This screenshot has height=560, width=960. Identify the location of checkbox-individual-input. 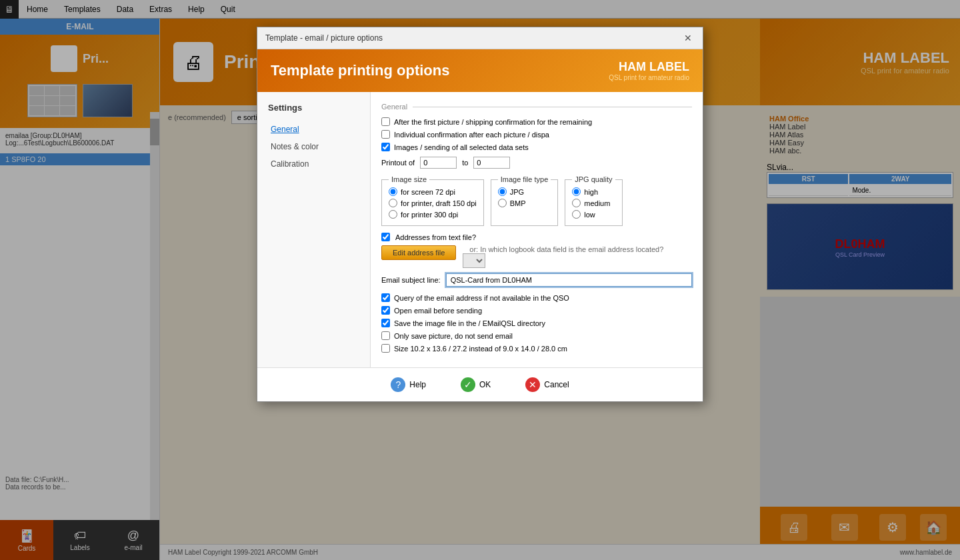
(385, 135).